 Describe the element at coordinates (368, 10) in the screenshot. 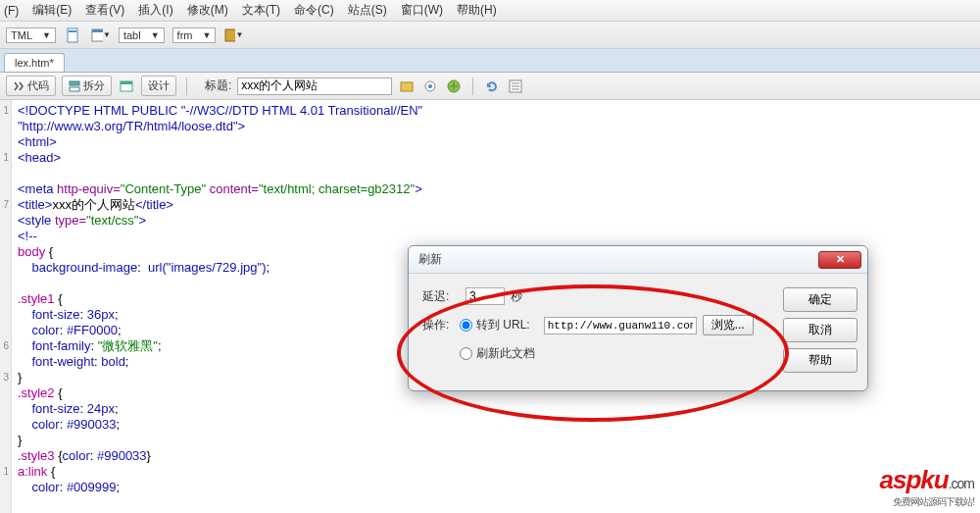

I see `menu-site: 站点(S)` at that location.